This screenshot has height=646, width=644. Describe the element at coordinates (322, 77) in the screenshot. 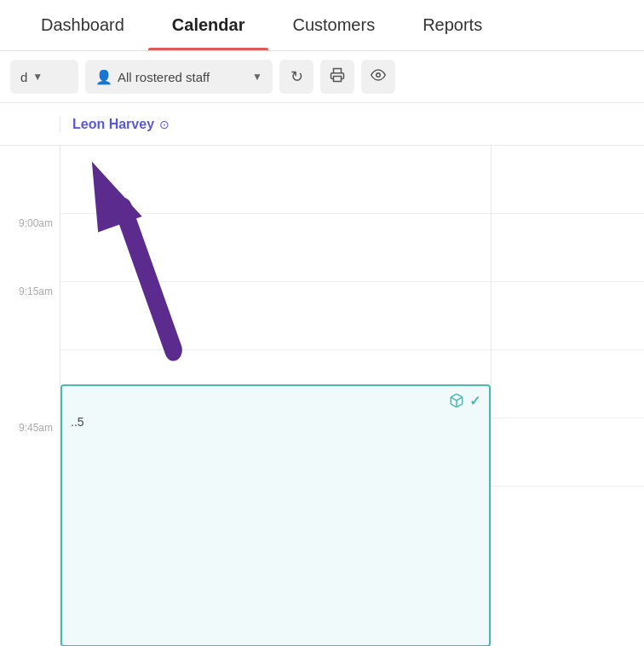

I see `toolbar: d ▼ 👤 All rostered staff ▼ ↻` at that location.